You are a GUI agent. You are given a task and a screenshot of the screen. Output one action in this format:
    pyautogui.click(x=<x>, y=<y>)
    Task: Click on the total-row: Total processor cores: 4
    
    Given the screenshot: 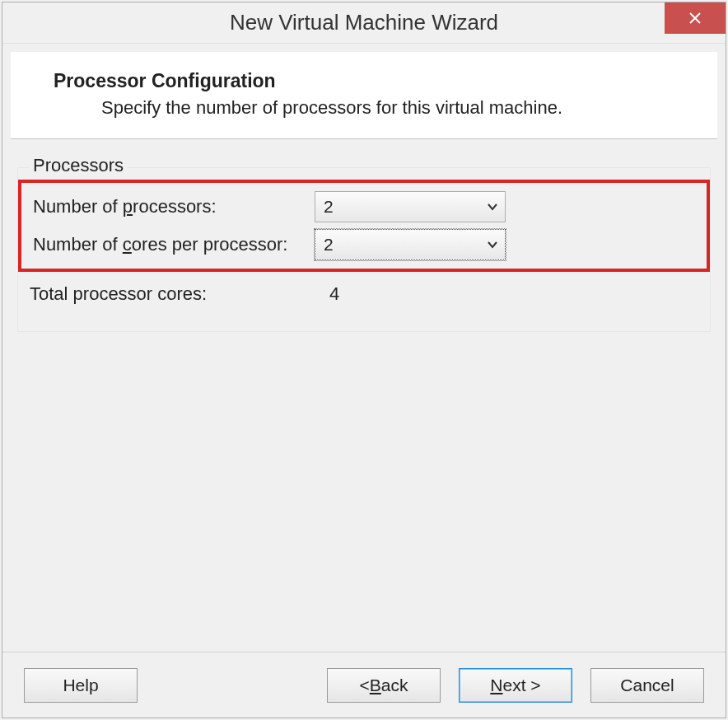 What is the action you would take?
    pyautogui.click(x=364, y=294)
    